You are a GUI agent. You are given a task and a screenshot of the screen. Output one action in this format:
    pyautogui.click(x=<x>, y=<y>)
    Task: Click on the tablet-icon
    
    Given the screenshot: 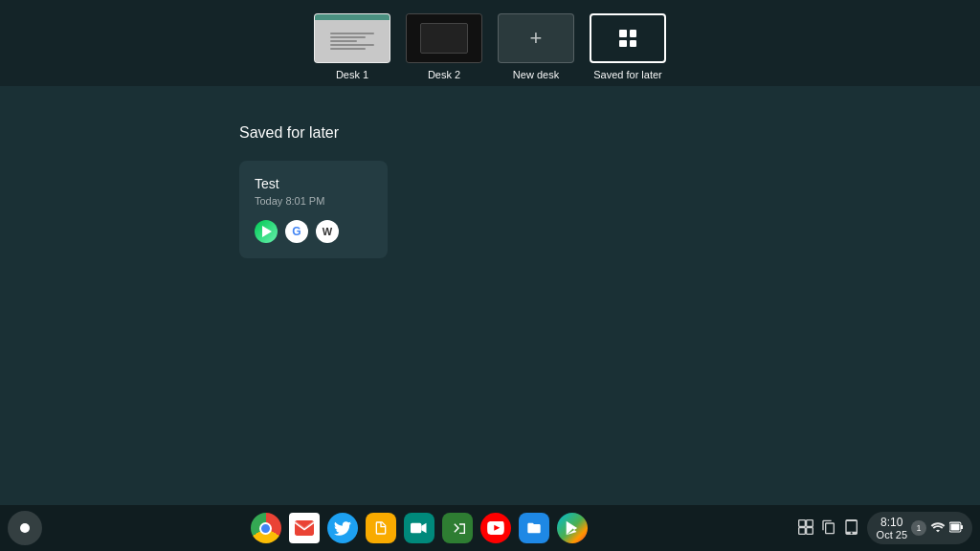 What is the action you would take?
    pyautogui.click(x=852, y=528)
    